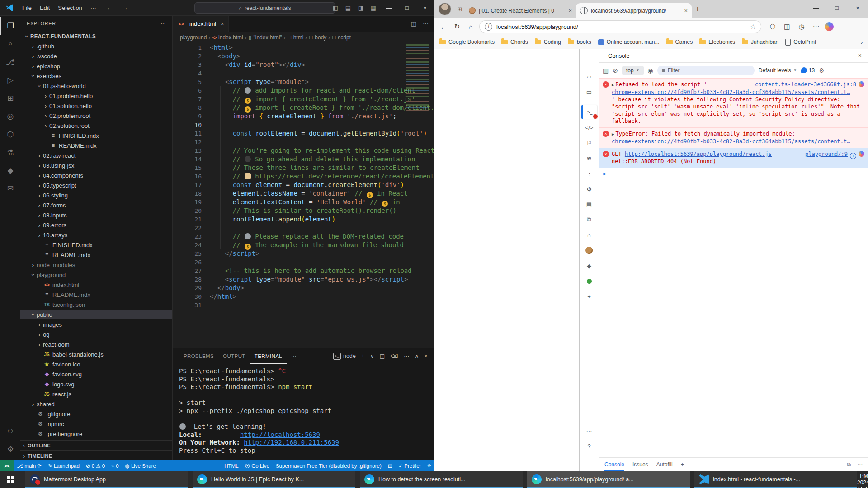 The image size is (868, 488). Describe the element at coordinates (471, 27) in the screenshot. I see `home-button: ⌂` at that location.